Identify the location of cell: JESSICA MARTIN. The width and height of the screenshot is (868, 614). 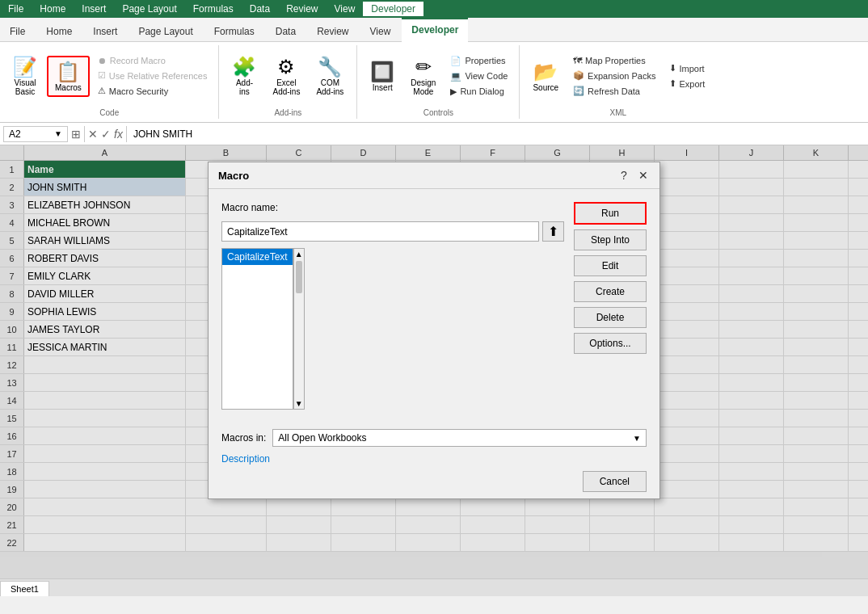
(105, 347).